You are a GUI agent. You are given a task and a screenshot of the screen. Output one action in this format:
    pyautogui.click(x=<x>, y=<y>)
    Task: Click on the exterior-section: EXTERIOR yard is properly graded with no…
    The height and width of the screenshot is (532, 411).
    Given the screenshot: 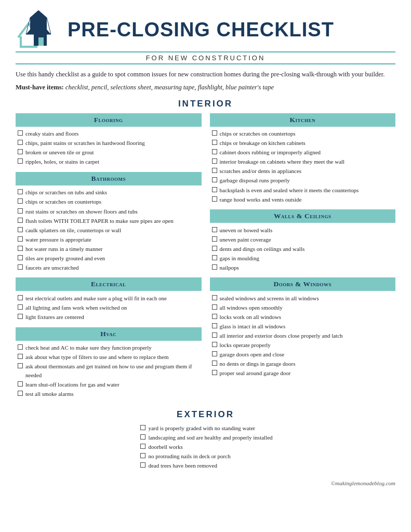 What is the action you would take?
    pyautogui.click(x=206, y=443)
    